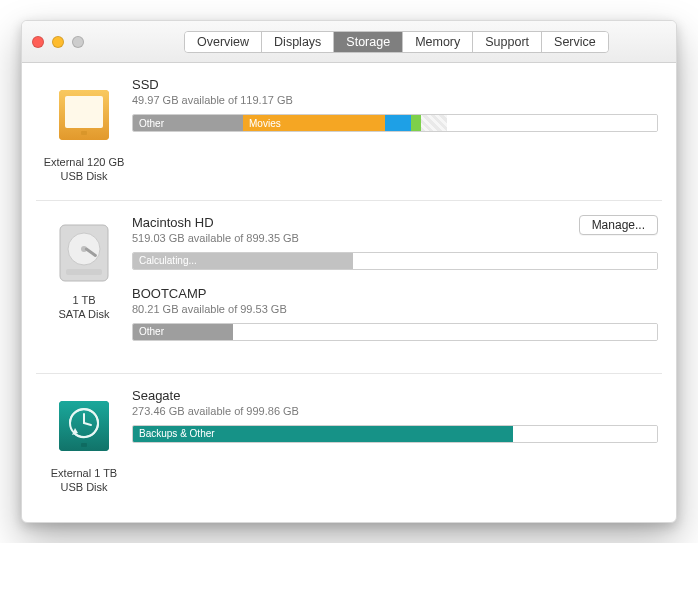 The image size is (698, 615). What do you see at coordinates (58, 42) in the screenshot?
I see `minimize-button` at bounding box center [58, 42].